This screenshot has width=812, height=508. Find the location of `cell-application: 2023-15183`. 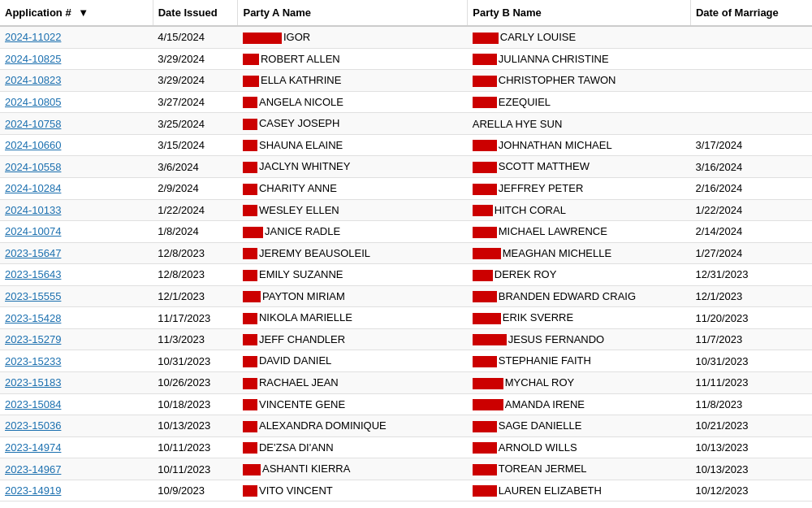

cell-application: 2023-15183 is located at coordinates (76, 384).